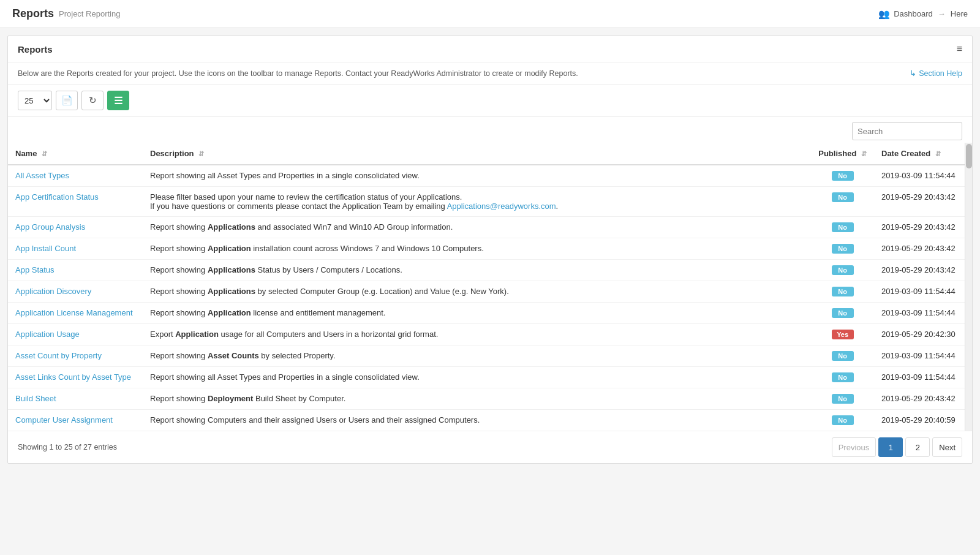  Describe the element at coordinates (490, 14) in the screenshot. I see `topbar: Reports Project Reporting 👥 Dashboard → …` at that location.